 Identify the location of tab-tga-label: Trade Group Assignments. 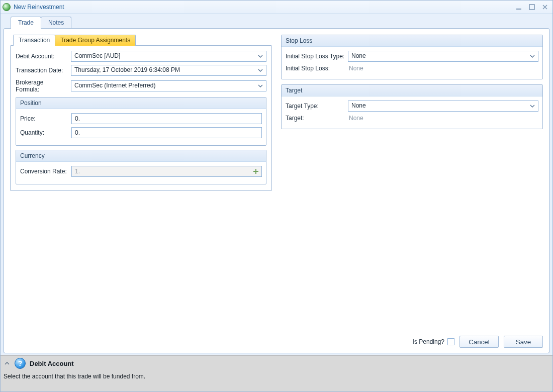
(96, 40).